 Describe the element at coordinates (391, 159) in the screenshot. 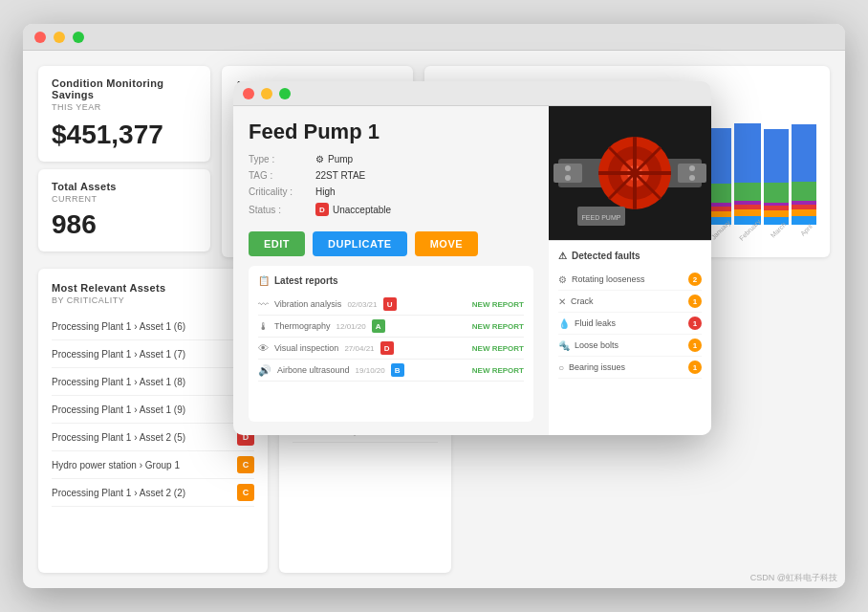

I see `info-row-type: Type : ⚙ Pump` at that location.